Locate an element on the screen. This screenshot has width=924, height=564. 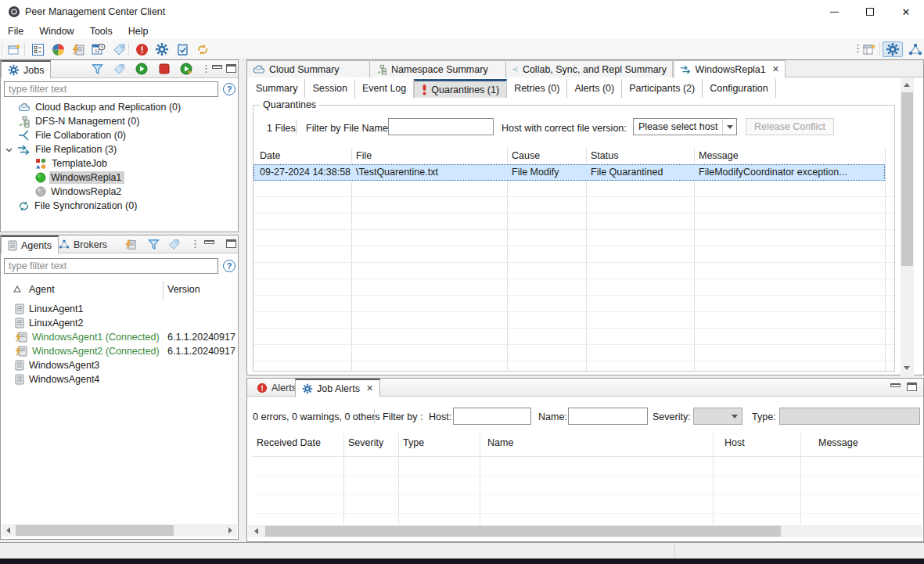
type-filter-input is located at coordinates (850, 416).